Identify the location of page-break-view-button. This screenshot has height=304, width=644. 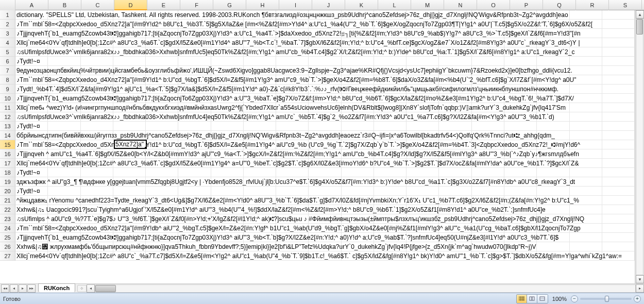
(543, 299).